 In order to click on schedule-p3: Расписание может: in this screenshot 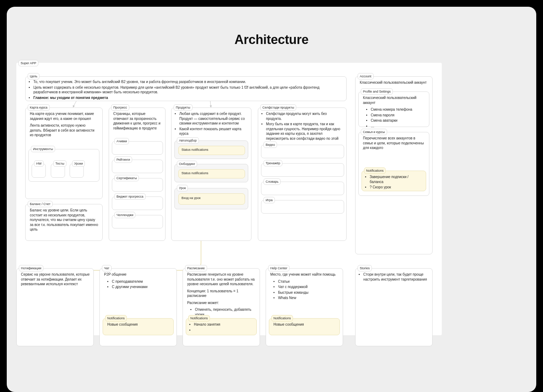, I will do `click(222, 303)`.